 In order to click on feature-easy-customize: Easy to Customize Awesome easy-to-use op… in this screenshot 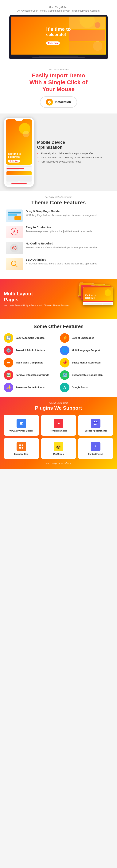, I will do `click(59, 232)`.